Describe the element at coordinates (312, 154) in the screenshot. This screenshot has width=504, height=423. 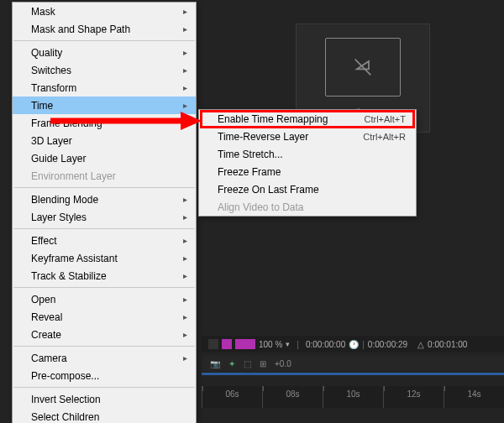
I see `menu-label: Time Stretch...` at that location.